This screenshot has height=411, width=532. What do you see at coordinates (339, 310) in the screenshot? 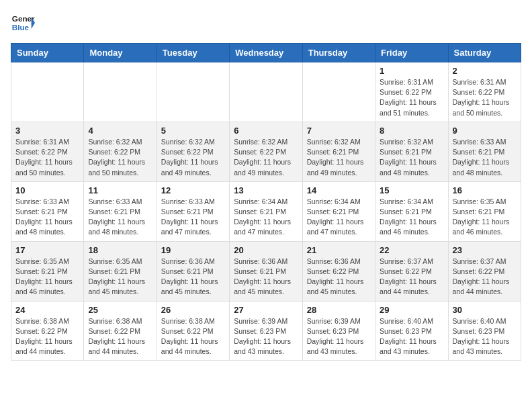
I see `day-number: 28` at bounding box center [339, 310].